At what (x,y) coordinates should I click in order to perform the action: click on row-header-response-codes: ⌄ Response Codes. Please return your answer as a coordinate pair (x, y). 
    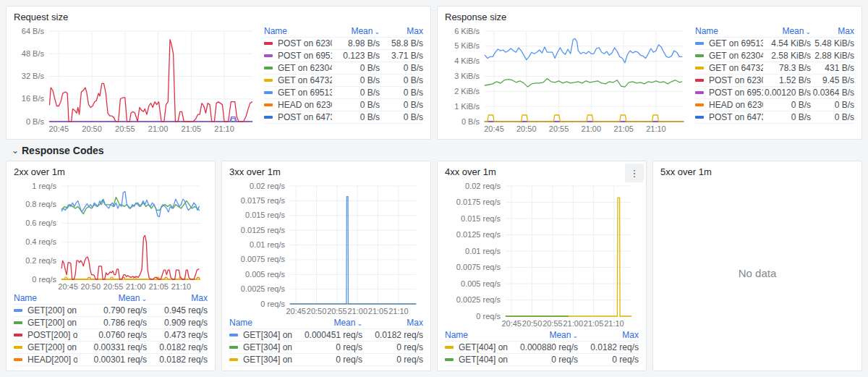
    Looking at the image, I should click on (435, 151).